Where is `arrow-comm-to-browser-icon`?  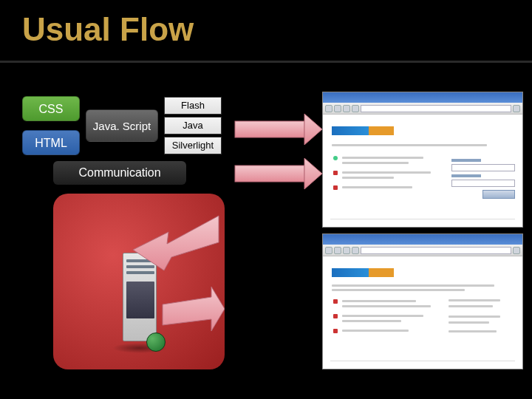
arrow-comm-to-browser-icon is located at coordinates (279, 174).